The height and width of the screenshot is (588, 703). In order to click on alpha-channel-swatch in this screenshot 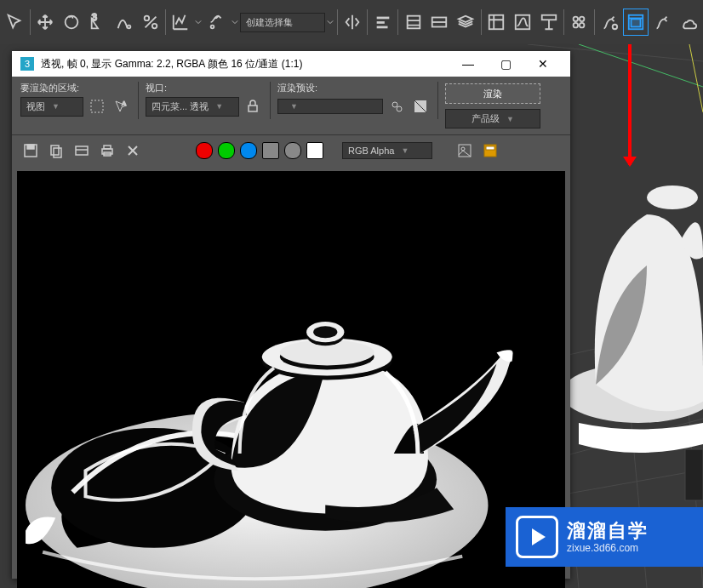, I will do `click(271, 151)`.